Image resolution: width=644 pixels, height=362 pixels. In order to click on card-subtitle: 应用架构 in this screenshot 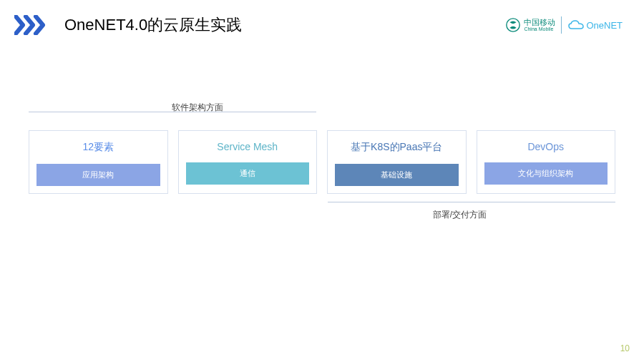, I will do `click(99, 175)`.